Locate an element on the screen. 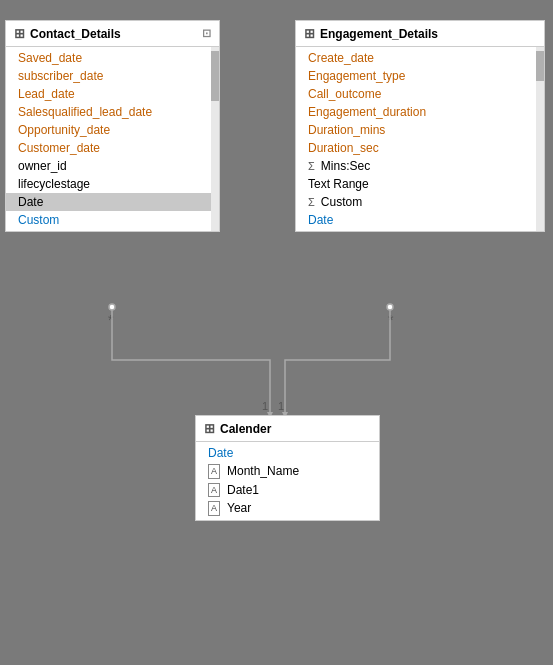 The width and height of the screenshot is (553, 665). field-owner-id: owner_id is located at coordinates (112, 166).